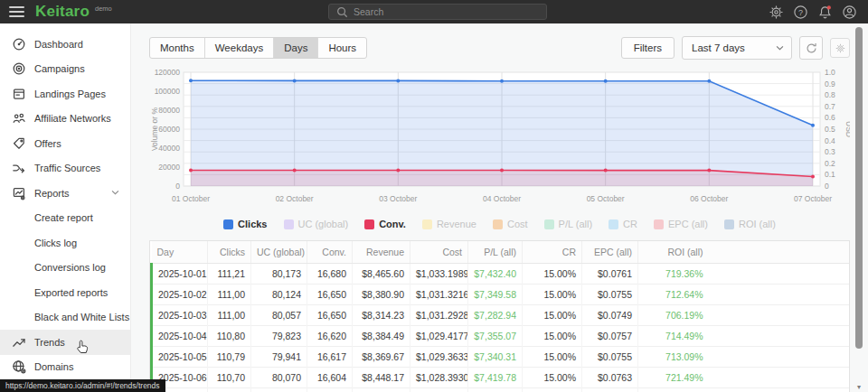 The width and height of the screenshot is (868, 392). What do you see at coordinates (65, 342) in the screenshot?
I see `sidebar-item-trends: Trends` at bounding box center [65, 342].